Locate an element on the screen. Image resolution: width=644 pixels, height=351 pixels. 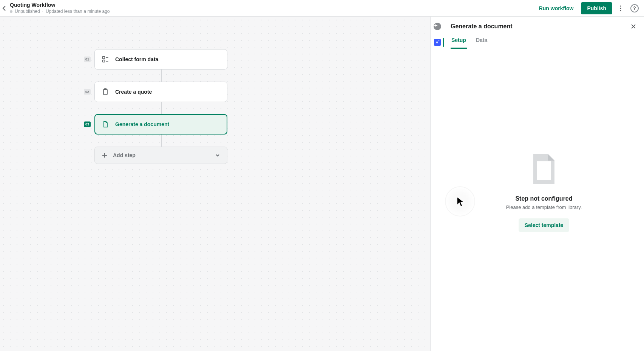
plus-icon is located at coordinates (105, 155).